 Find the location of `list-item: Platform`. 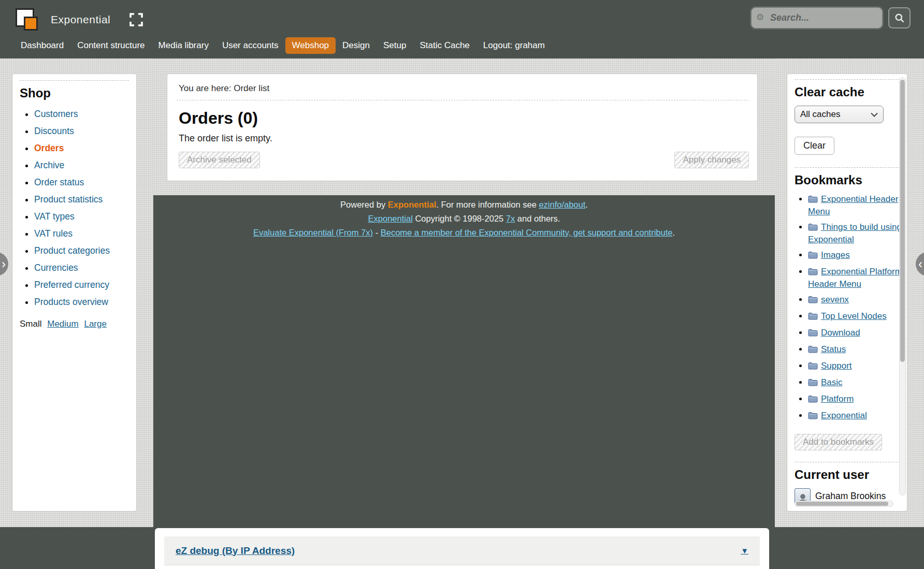

list-item: Platform is located at coordinates (855, 400).